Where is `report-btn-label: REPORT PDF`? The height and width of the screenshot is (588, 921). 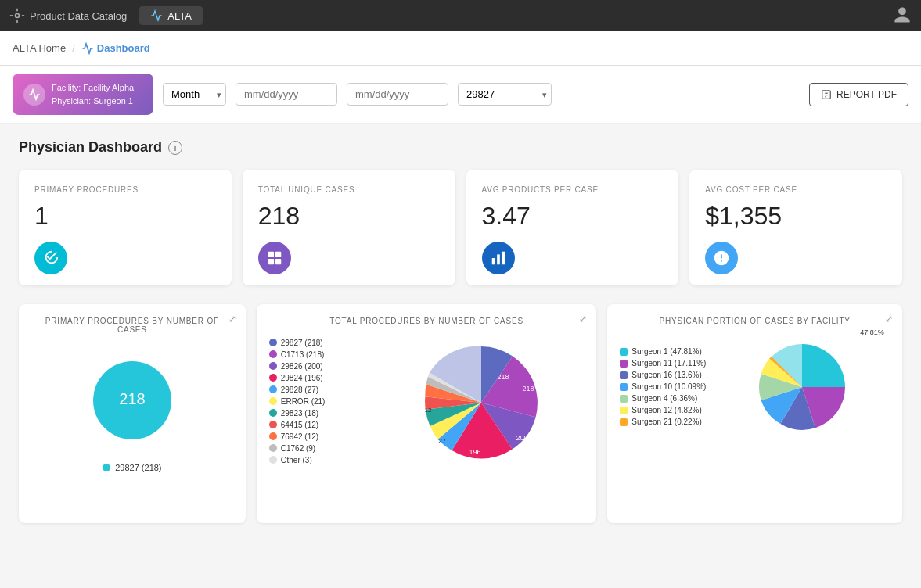 report-btn-label: REPORT PDF is located at coordinates (867, 95).